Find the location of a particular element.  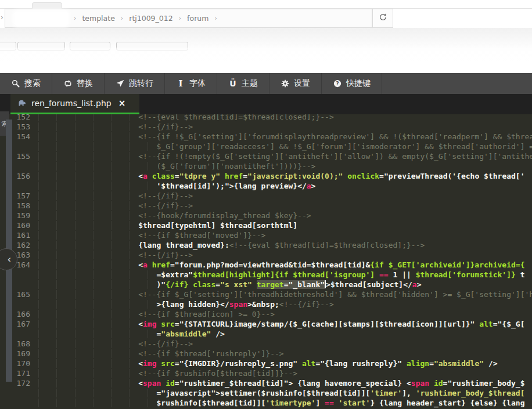

code-token: <!--{eval $thread[tid]=$thread[closed];}… is located at coordinates (236, 118).